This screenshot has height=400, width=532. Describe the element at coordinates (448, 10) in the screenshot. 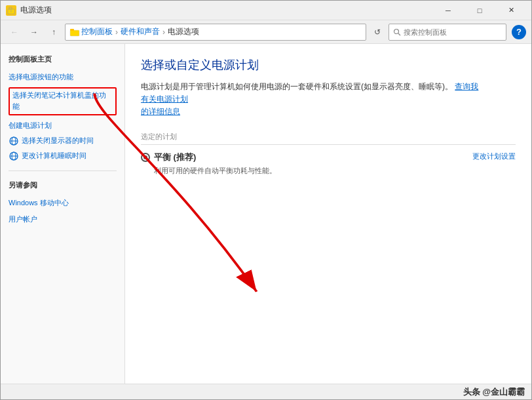

I see `minimize-button: ─` at that location.